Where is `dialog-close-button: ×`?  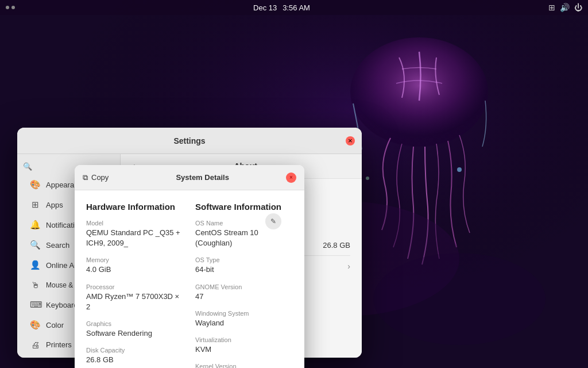 dialog-close-button: × is located at coordinates (291, 178).